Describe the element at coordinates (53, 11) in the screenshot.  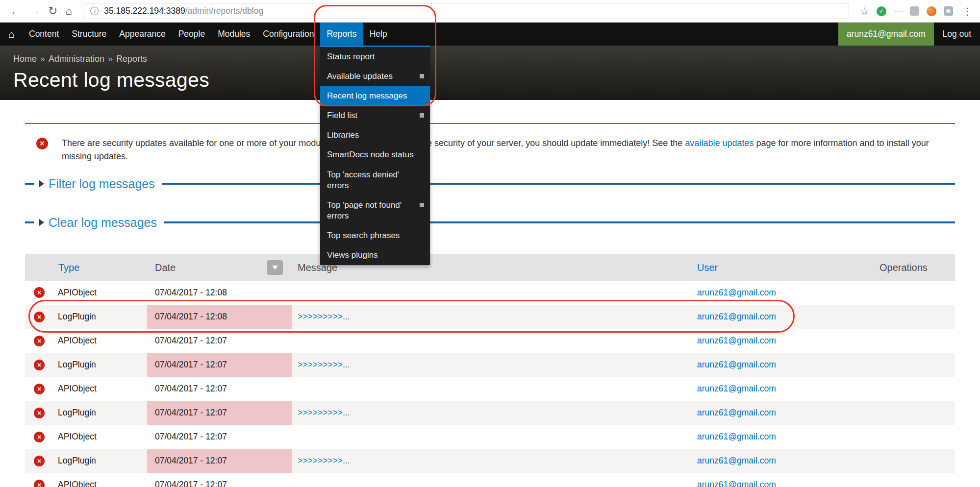
I see `reload-icon: ↻` at that location.